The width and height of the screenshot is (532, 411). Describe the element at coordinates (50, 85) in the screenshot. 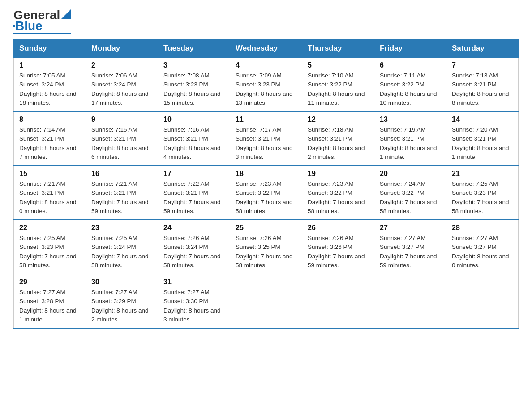

I see `day-cell-1: 1Sunrise: 7:05 AMSunset: 3:24 PMDaylight…` at that location.